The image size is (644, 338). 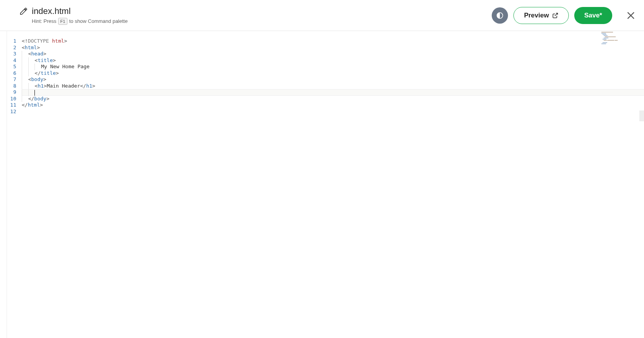 I want to click on theme-toggle-button, so click(x=500, y=16).